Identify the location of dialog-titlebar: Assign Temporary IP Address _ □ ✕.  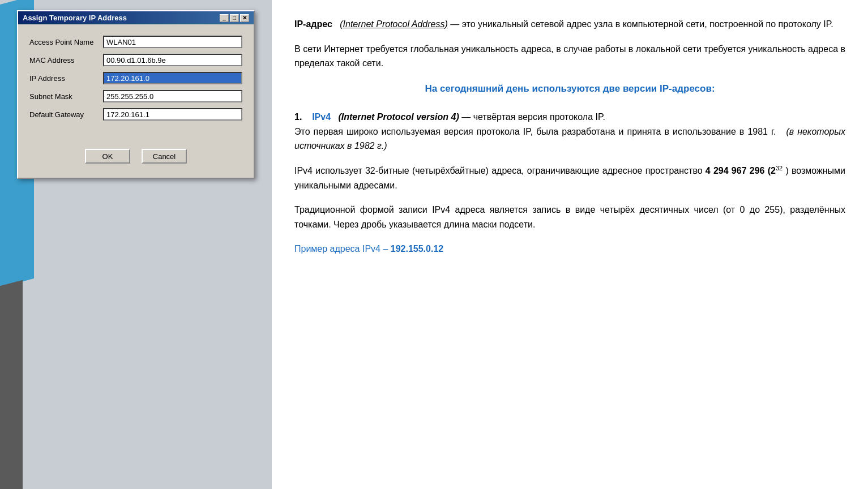
(136, 18).